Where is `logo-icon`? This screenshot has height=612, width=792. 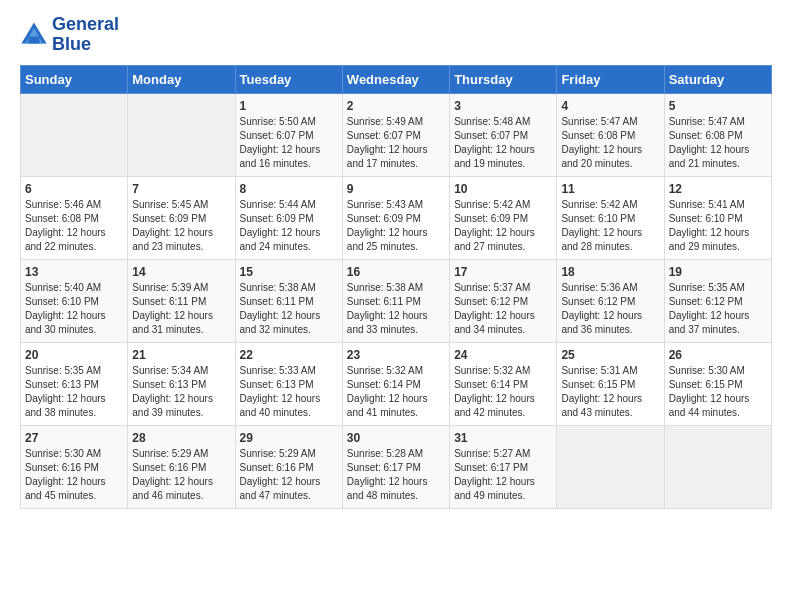
logo-icon is located at coordinates (34, 35).